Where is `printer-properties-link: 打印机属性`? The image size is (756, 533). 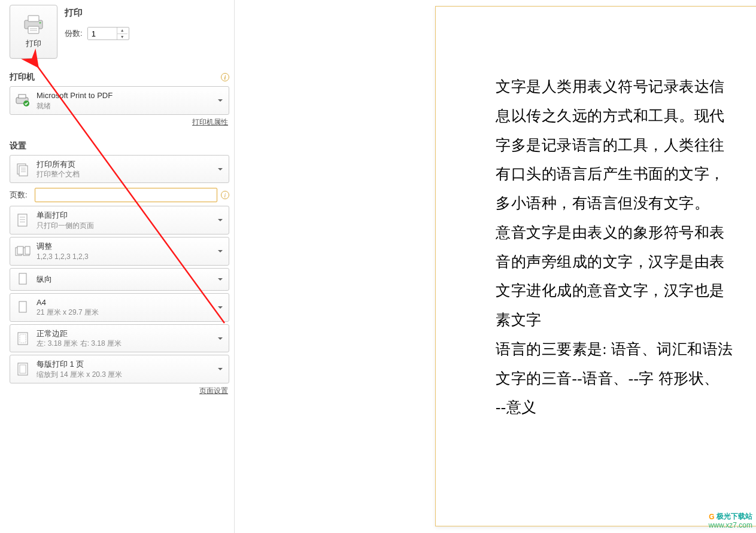 printer-properties-link: 打印机属性 is located at coordinates (210, 122).